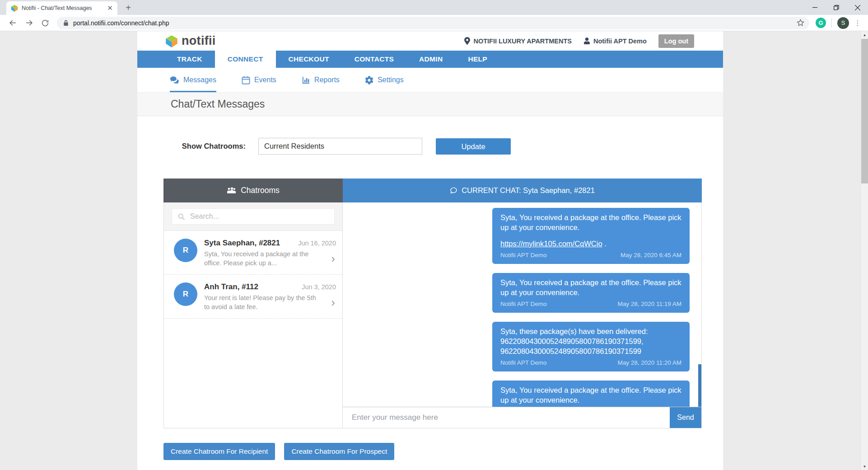 Image resolution: width=868 pixels, height=470 pixels. I want to click on logout-button: Log out, so click(677, 41).